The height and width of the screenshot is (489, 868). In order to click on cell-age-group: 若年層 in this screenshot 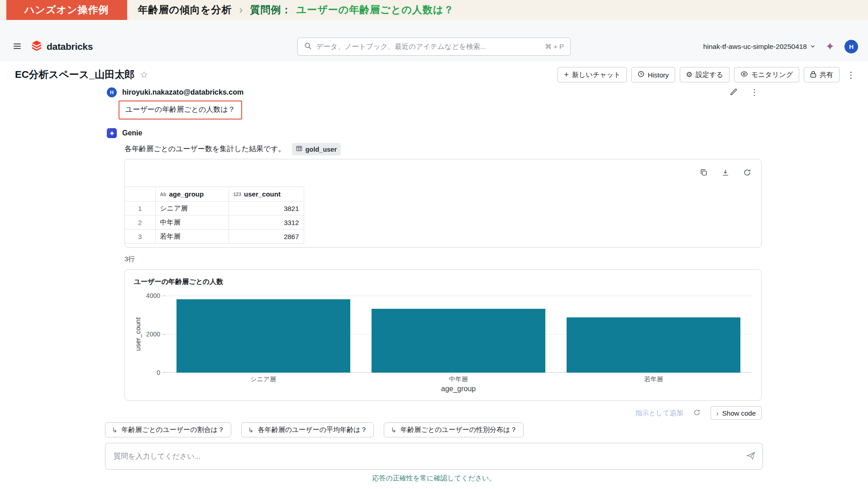, I will do `click(192, 236)`.